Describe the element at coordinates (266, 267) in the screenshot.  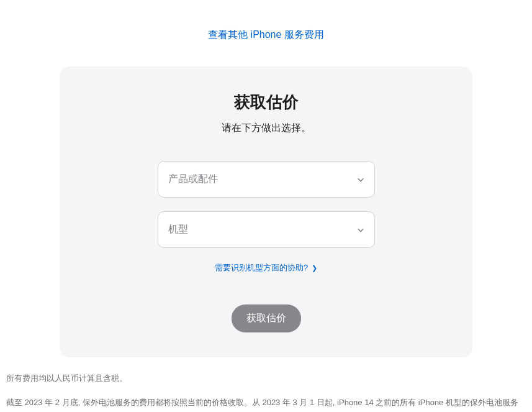
I see `help-link-wrapper: 需要识别机型方面的协助? ❯` at that location.